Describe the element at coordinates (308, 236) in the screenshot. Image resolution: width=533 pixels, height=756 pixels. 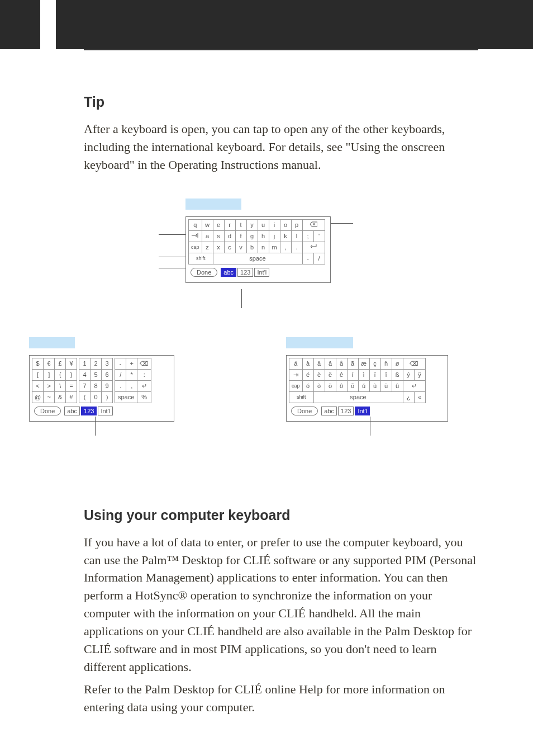
I see `key-semicolon: ;` at that location.